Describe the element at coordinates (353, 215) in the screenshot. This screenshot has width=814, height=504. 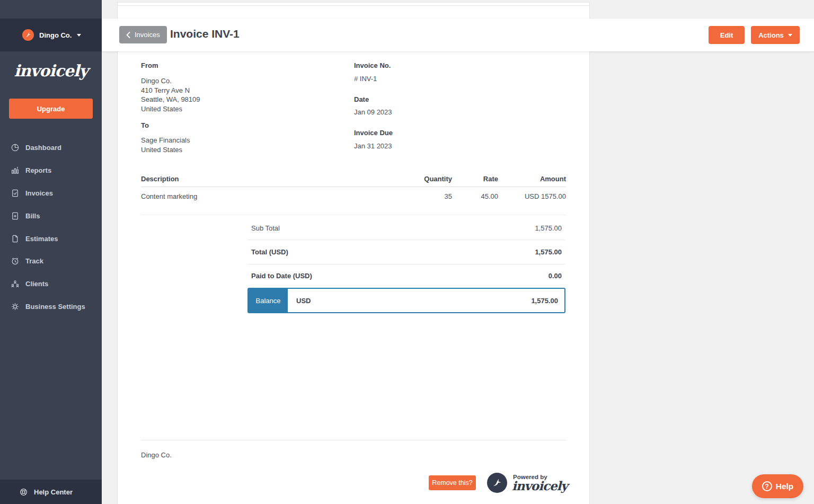
I see `table-bottom-divider` at that location.